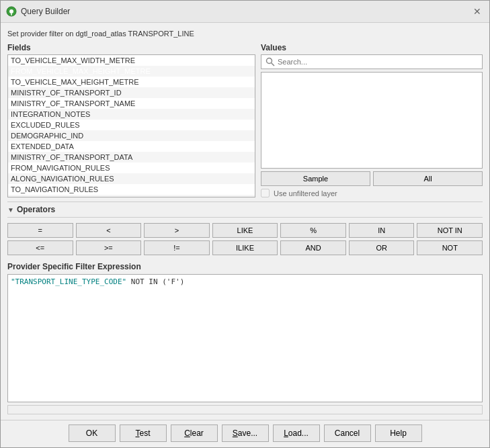 Image resolution: width=490 pixels, height=448 pixels. I want to click on fields-list-item: INTEGRATION_NOTES, so click(132, 114).